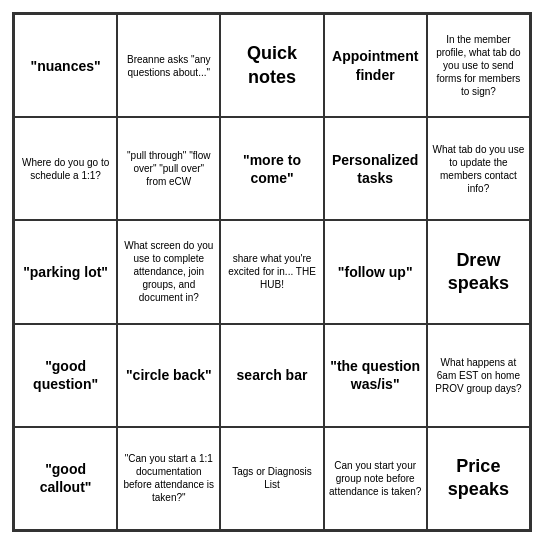 The height and width of the screenshot is (544, 544). I want to click on bingo-cell-4: In the member profile, what tab do you u…, so click(478, 66).